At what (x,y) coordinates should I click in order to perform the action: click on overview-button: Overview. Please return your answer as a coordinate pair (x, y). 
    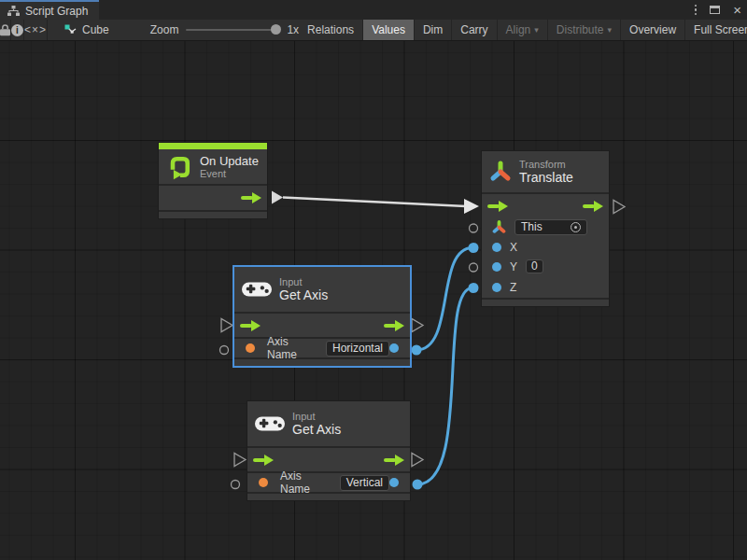
    Looking at the image, I should click on (654, 30).